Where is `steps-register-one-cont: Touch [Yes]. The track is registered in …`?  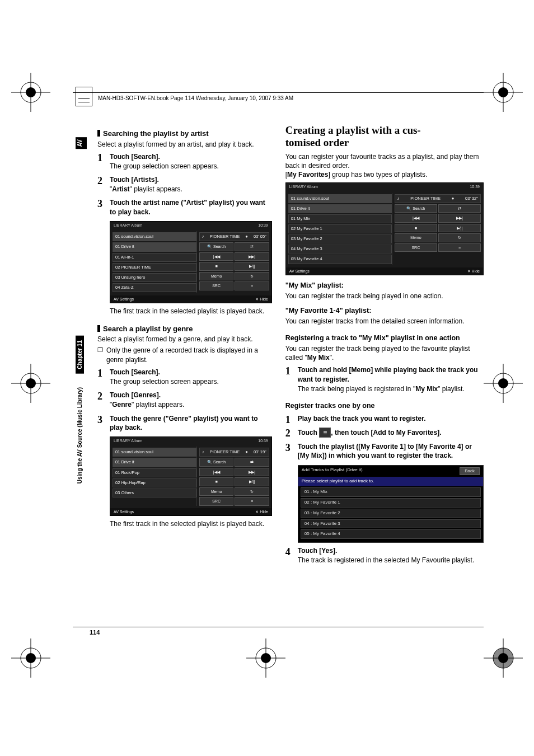 steps-register-one-cont: Touch [Yes]. The track is registered in … is located at coordinates (385, 555).